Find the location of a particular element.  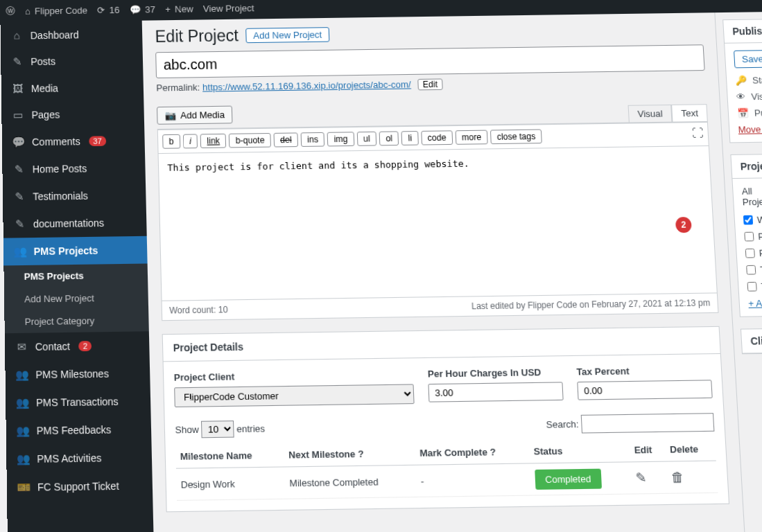

col-status: Status is located at coordinates (580, 451).